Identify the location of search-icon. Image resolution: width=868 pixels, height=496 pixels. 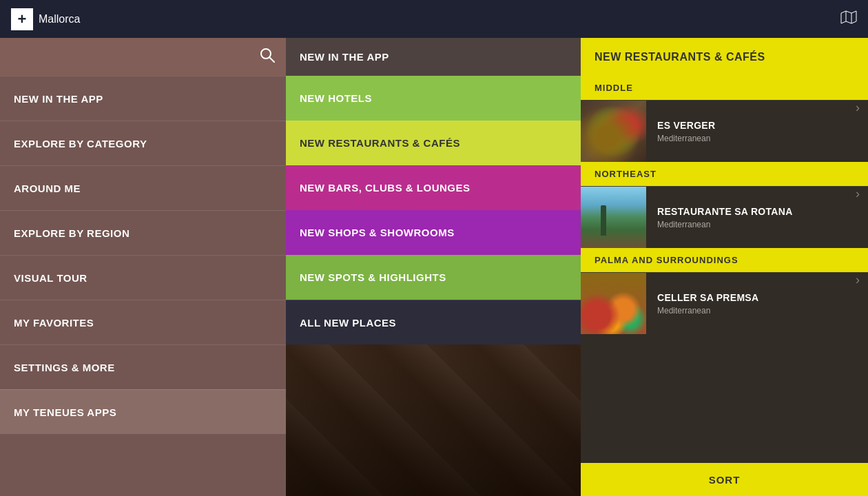
(267, 57).